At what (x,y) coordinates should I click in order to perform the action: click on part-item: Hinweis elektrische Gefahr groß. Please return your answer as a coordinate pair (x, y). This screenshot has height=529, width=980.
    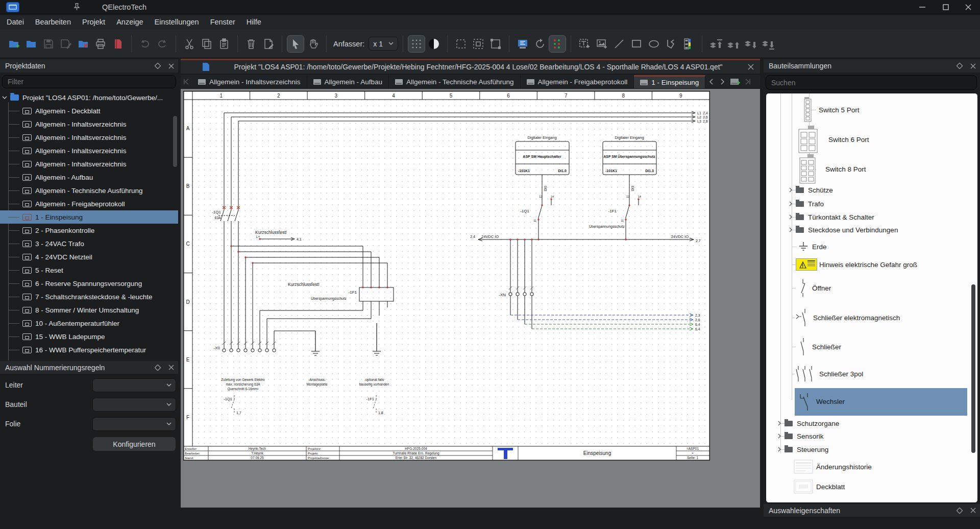
    Looking at the image, I should click on (868, 264).